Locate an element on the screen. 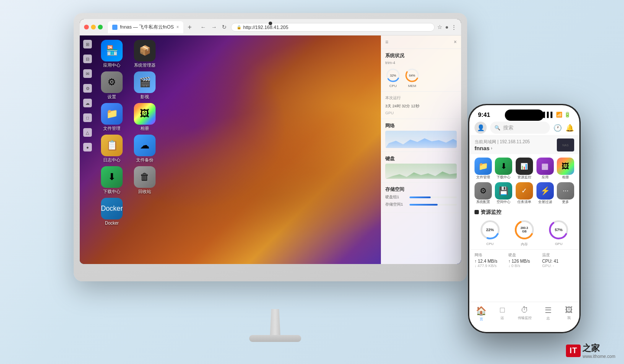 This screenshot has height=364, width=624. resource-gauges: 22% CPU 280.3 GB 内存 is located at coordinates (524, 233).